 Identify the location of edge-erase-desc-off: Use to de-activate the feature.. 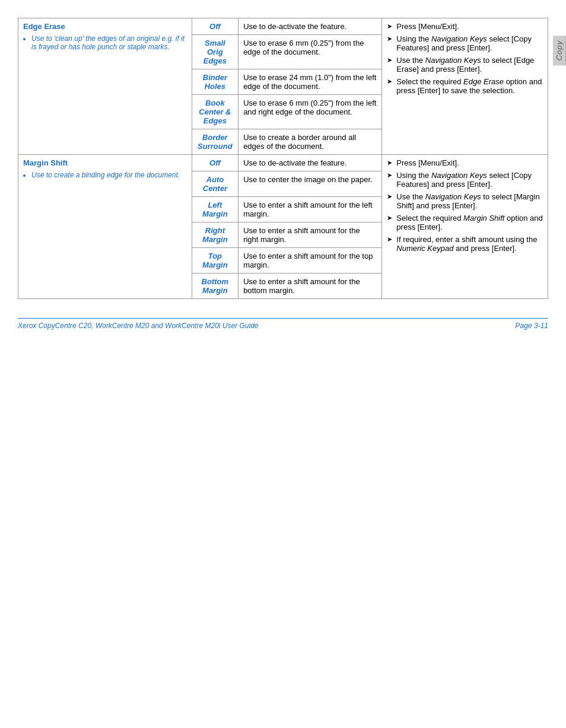
(310, 27).